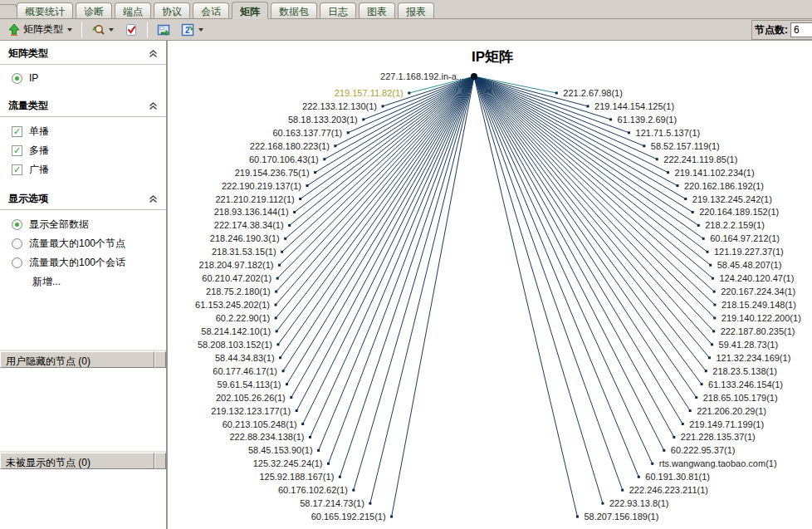  Describe the element at coordinates (756, 278) in the screenshot. I see `node-label: 124.240.120.47(1)` at that location.